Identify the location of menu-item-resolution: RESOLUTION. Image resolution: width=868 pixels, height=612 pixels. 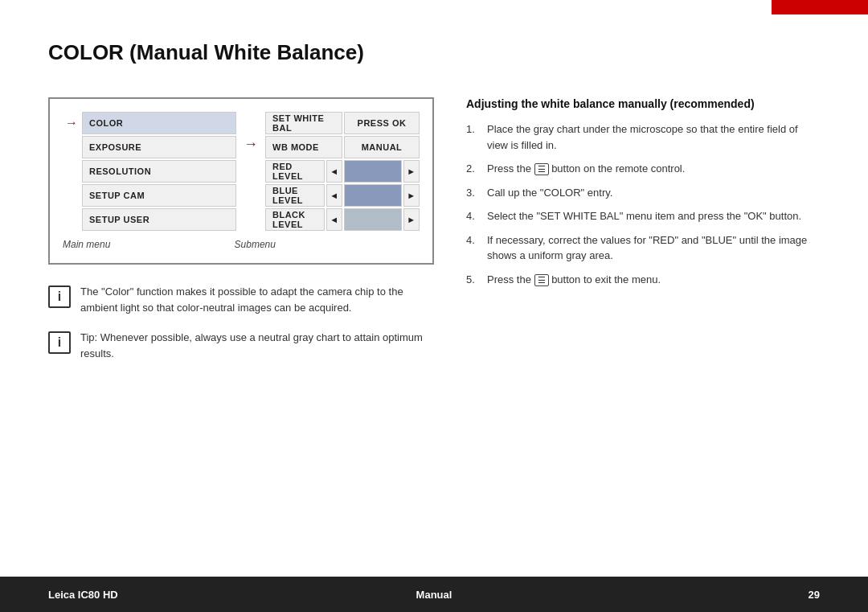
(159, 171).